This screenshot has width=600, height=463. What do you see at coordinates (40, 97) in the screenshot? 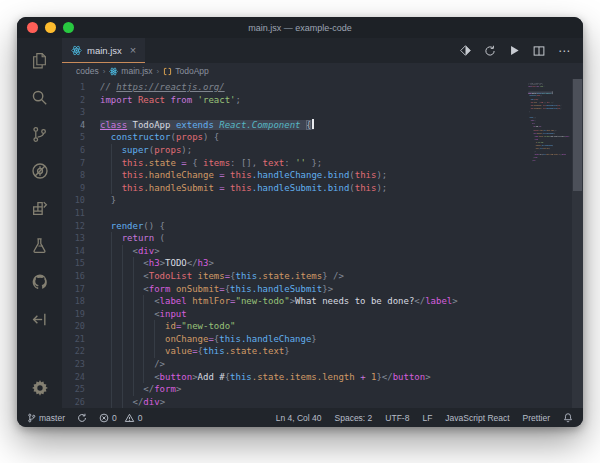
I see `search-icon` at bounding box center [40, 97].